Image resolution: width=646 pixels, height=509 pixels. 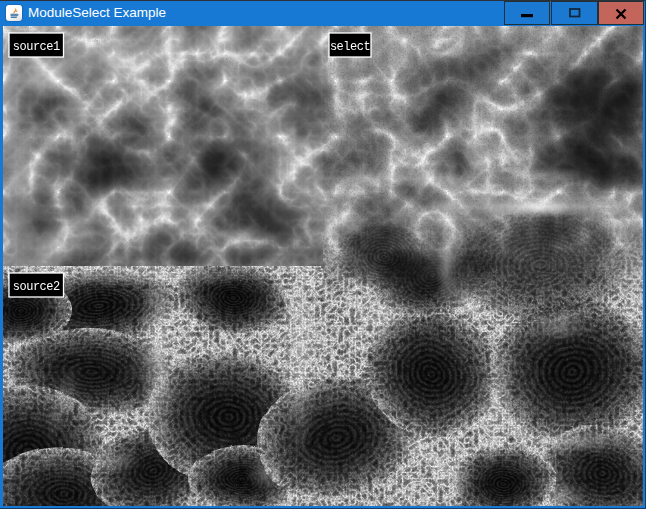 I want to click on svg-text: select, so click(x=350, y=47).